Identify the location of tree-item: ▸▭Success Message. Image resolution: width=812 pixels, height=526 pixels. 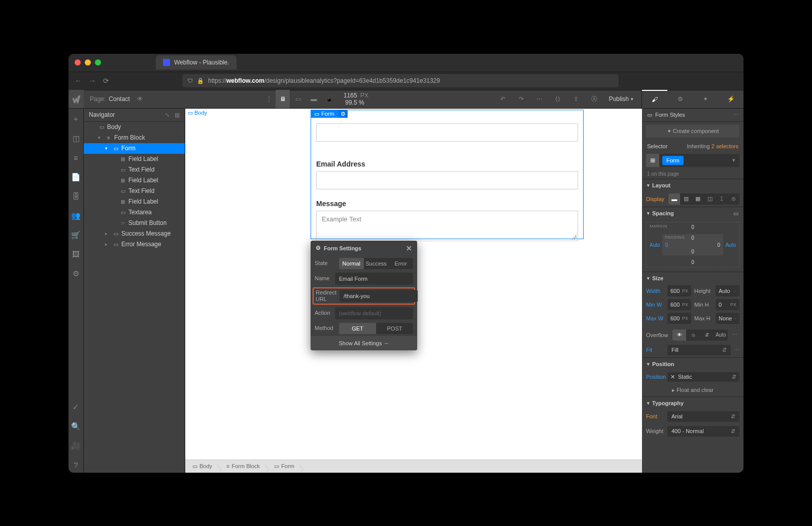
(134, 234).